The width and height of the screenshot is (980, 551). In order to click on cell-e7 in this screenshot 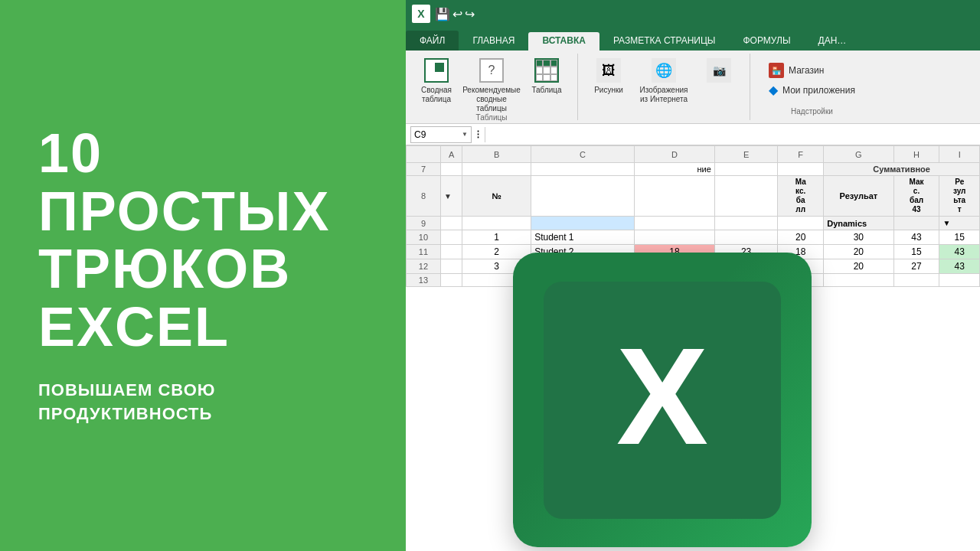, I will do `click(746, 170)`.